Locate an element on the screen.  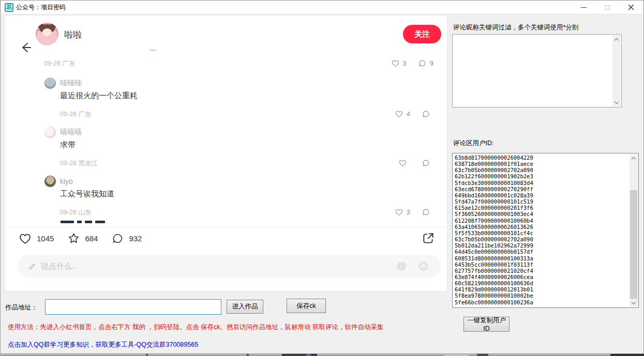
user-id-row: 615ae12c000000000201f3f6 is located at coordinates (542, 208).